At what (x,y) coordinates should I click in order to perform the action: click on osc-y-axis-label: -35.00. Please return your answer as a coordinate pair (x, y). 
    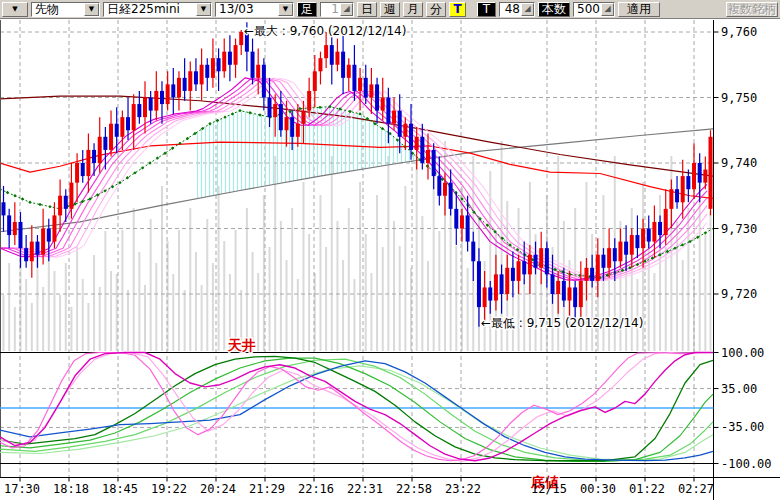
    Looking at the image, I should click on (742, 427).